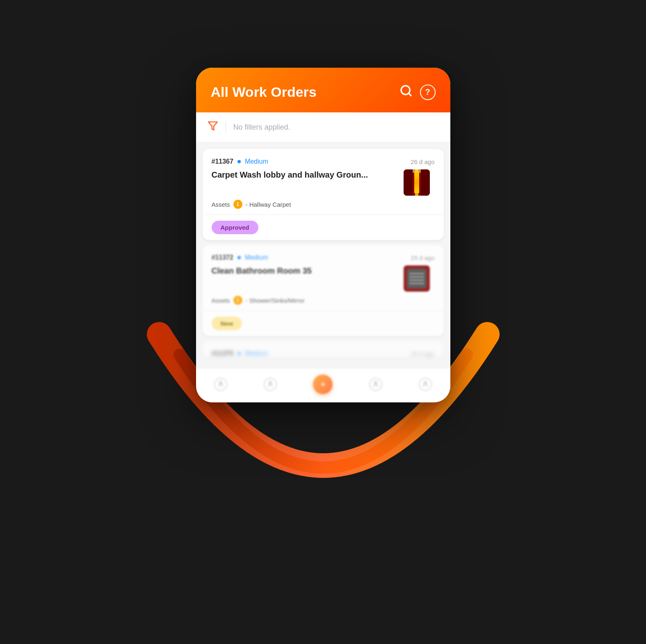 The height and width of the screenshot is (644, 646). Describe the element at coordinates (418, 92) in the screenshot. I see `header-actions: ?` at that location.